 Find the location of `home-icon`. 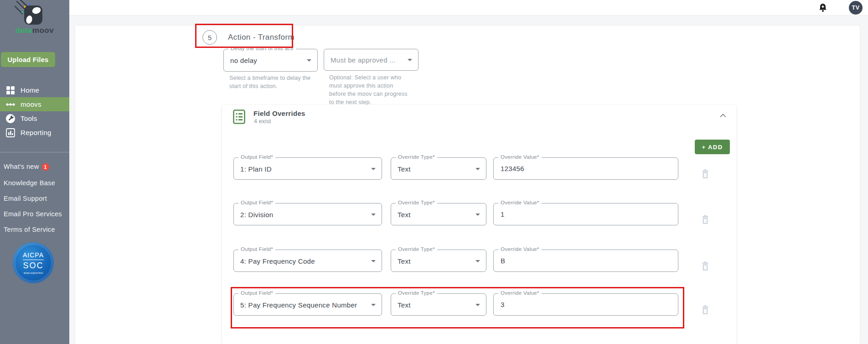

home-icon is located at coordinates (10, 90).